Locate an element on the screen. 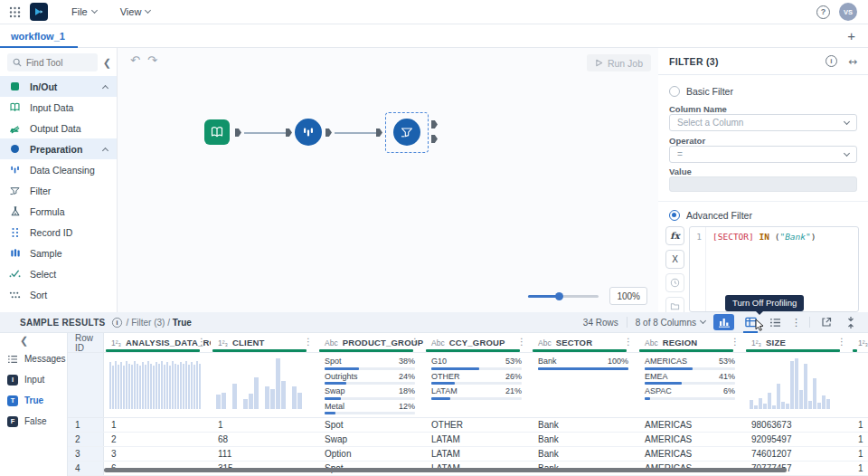 This screenshot has width=868, height=476. search-input is located at coordinates (58, 63).